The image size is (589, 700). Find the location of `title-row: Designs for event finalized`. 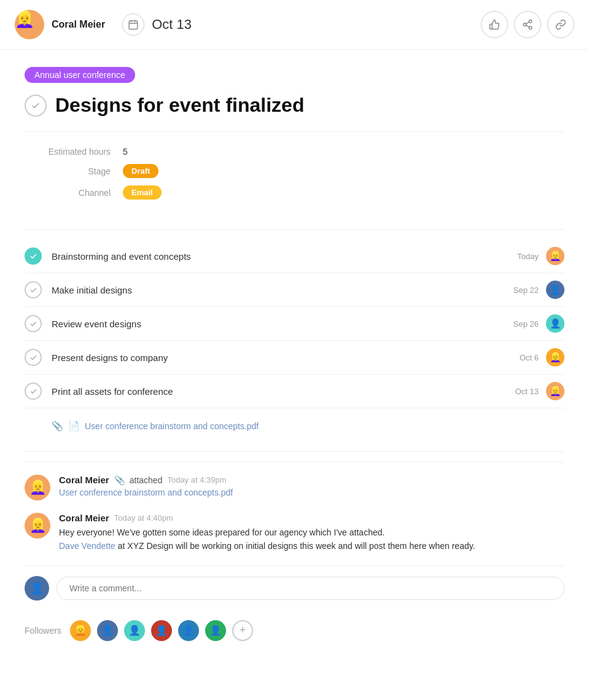

title-row: Designs for event finalized is located at coordinates (295, 106).